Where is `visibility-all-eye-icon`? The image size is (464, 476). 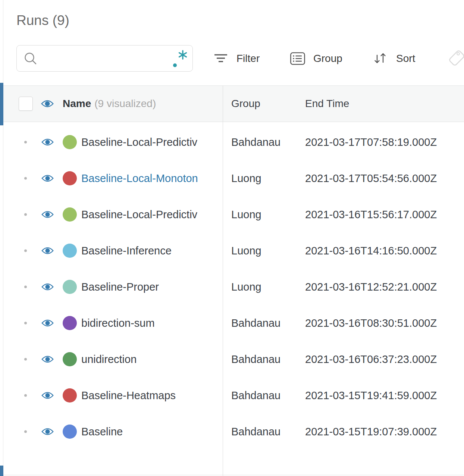
visibility-all-eye-icon is located at coordinates (47, 104).